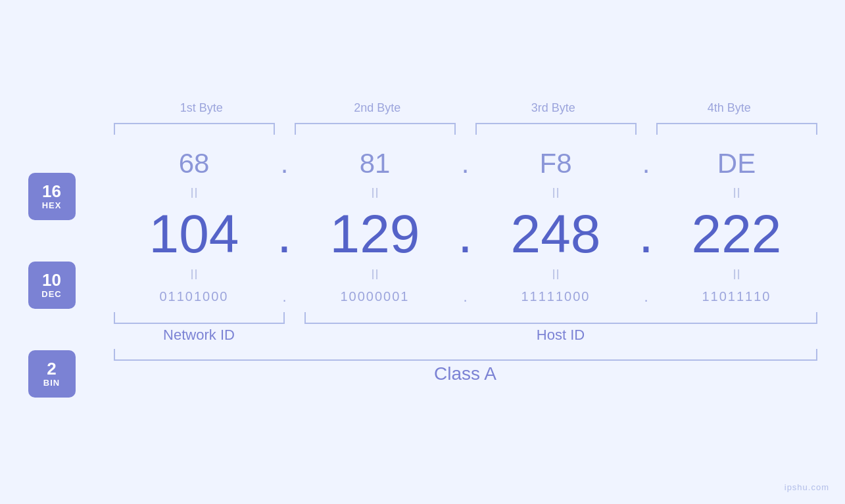  I want to click on dec-val-3: 248, so click(556, 234).